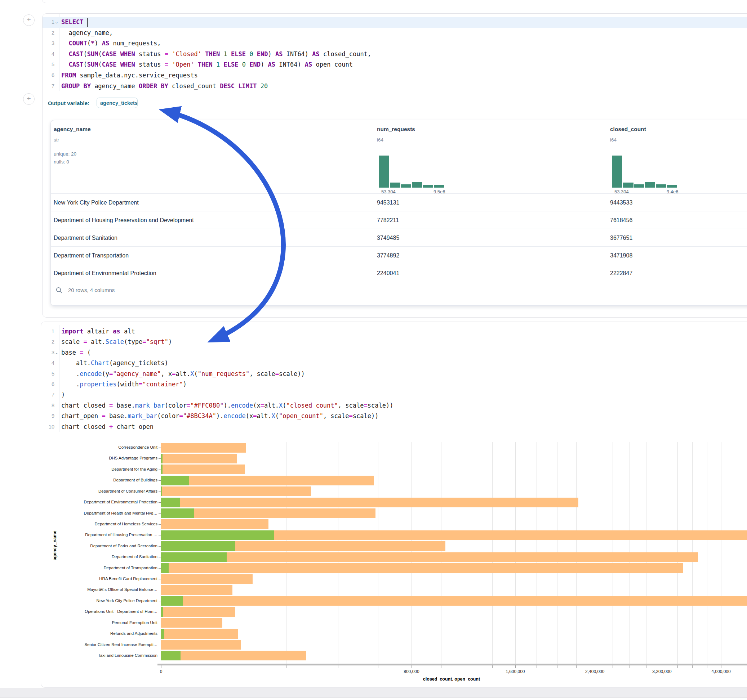  What do you see at coordinates (129, 75) in the screenshot?
I see `code-line: FROM sample_data.nyc.service_requests` at bounding box center [129, 75].